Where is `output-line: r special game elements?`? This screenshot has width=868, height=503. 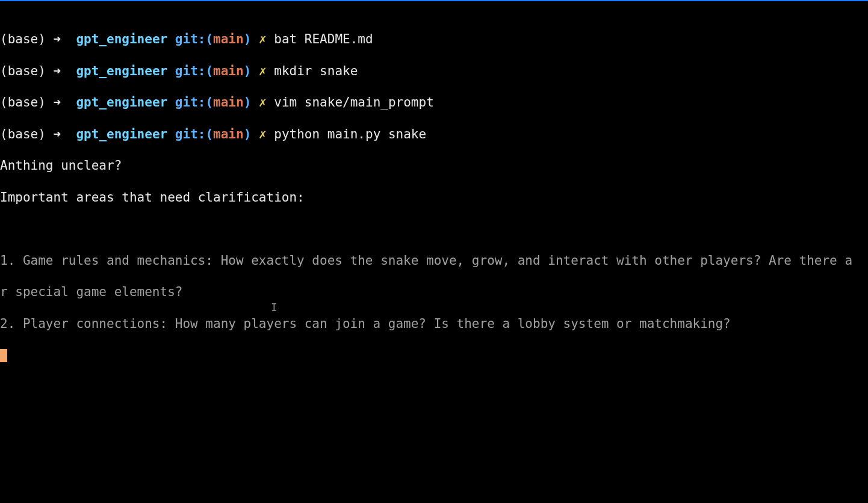 output-line: r special game elements? is located at coordinates (434, 292).